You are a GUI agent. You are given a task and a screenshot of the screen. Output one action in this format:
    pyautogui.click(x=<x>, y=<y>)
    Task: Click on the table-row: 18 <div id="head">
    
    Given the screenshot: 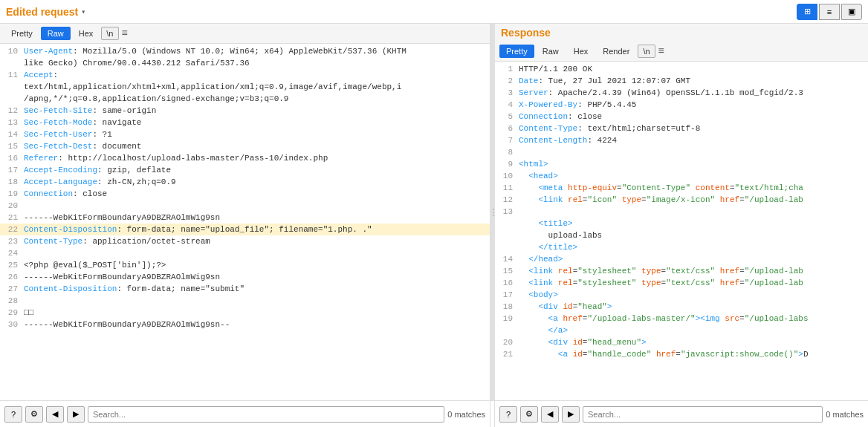 What is the action you would take?
    pyautogui.click(x=681, y=307)
    